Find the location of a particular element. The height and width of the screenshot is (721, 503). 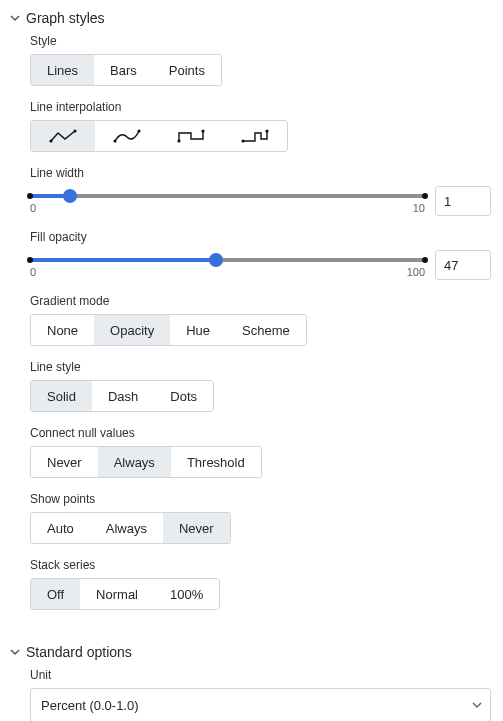

fill-opacity-input is located at coordinates (463, 265).